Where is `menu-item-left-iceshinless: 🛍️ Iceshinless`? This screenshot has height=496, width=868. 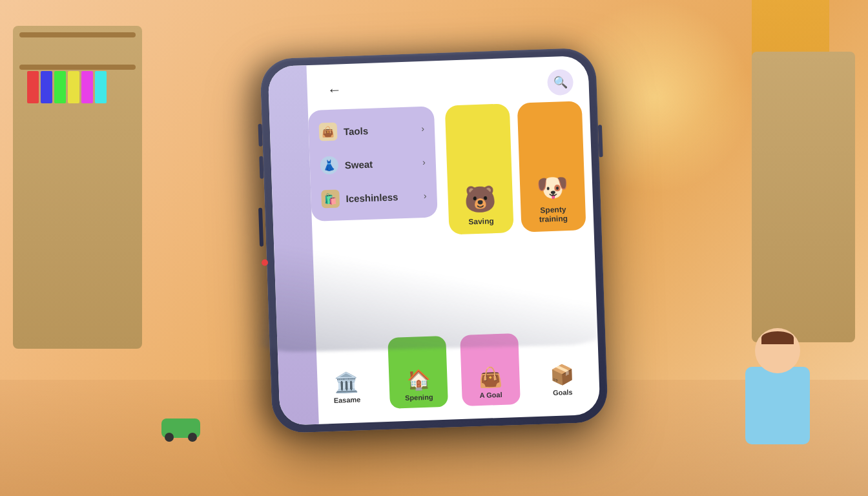
menu-item-left-iceshinless: 🛍️ Iceshinless is located at coordinates (360, 198).